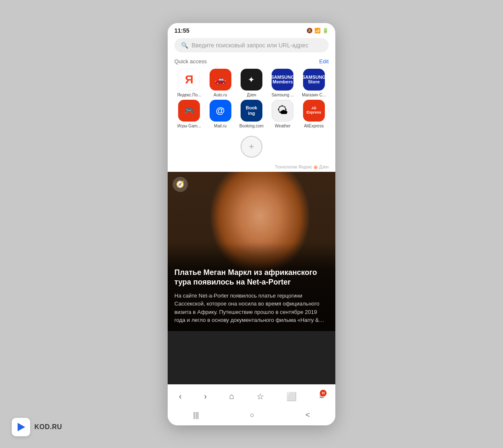  Describe the element at coordinates (283, 114) in the screenshot. I see `app-item-weather: 🌤 Weather` at that location.